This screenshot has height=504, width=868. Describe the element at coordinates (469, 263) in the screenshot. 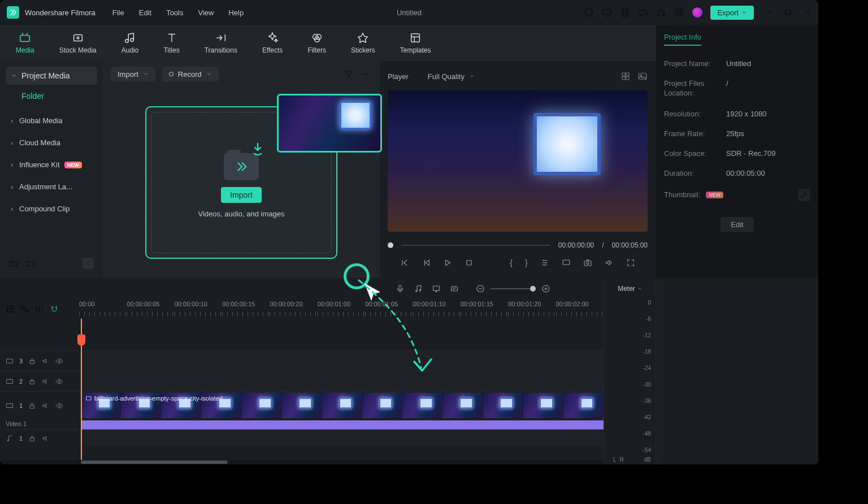

I see `stop-icon` at that location.